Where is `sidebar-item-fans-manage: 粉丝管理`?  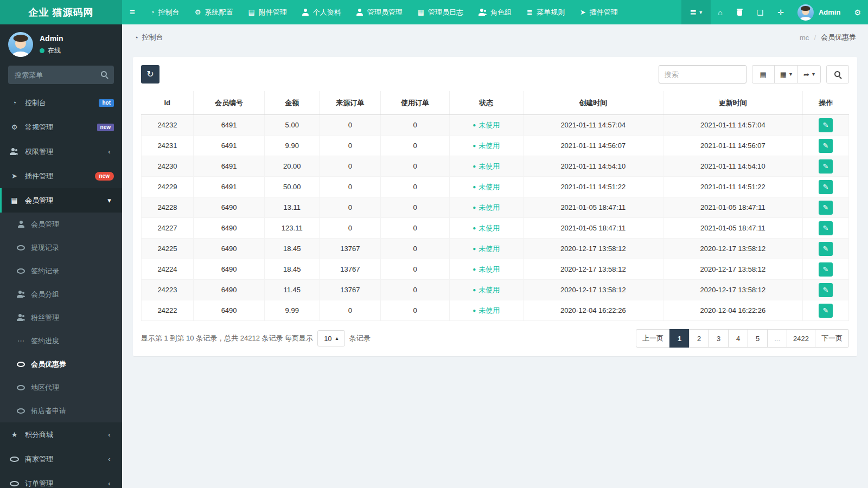
sidebar-item-fans-manage: 粉丝管理 is located at coordinates (61, 318).